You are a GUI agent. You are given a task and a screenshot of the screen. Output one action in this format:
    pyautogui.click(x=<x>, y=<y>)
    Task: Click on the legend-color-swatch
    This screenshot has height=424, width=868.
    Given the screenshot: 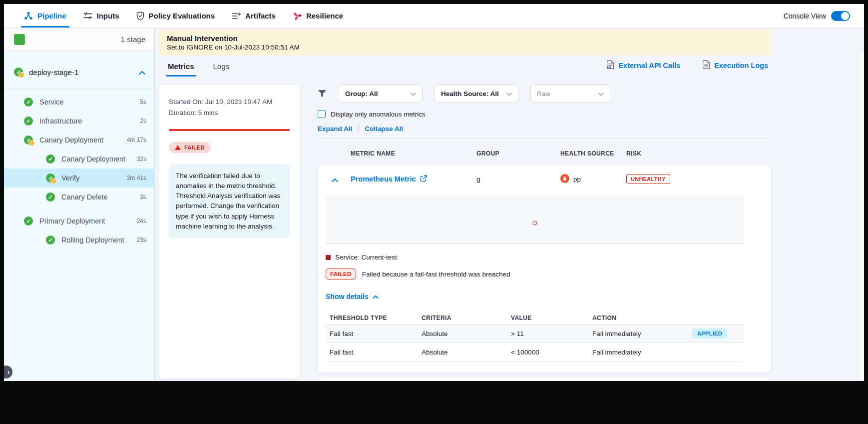 What is the action you would take?
    pyautogui.click(x=328, y=258)
    